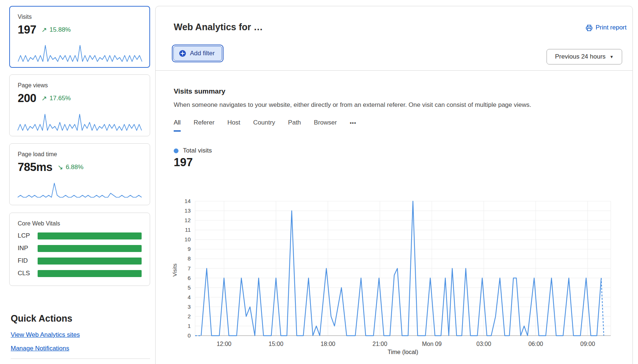 This screenshot has width=638, height=364. I want to click on svg-text: 13, so click(187, 211).